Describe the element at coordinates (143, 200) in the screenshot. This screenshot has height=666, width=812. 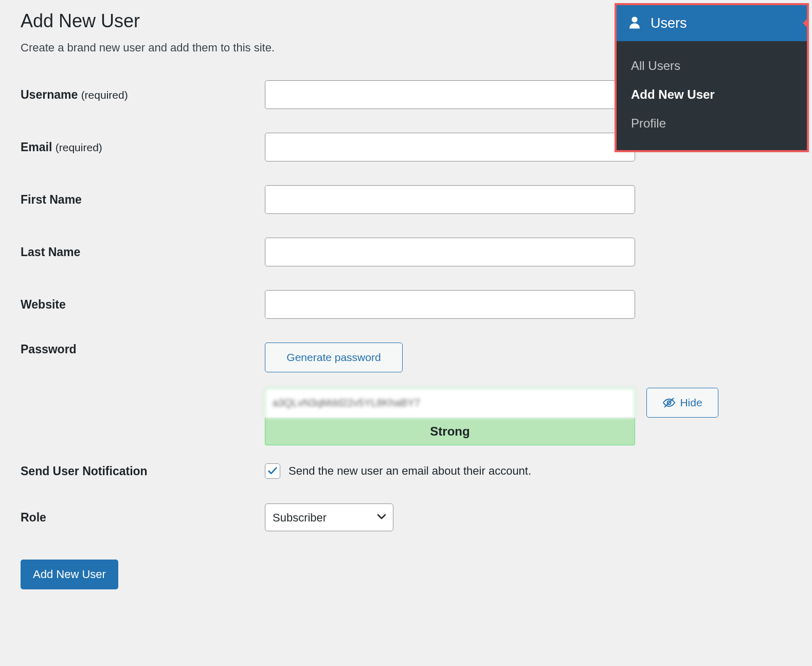
I see `firstname-label: First Name` at that location.